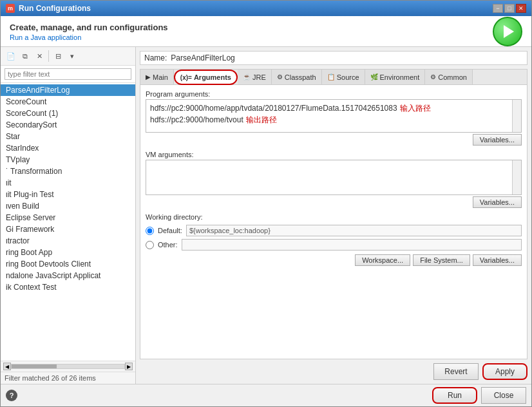 The image size is (532, 407). What do you see at coordinates (517, 178) in the screenshot?
I see `vm-args-scrollbar` at bounding box center [517, 178].